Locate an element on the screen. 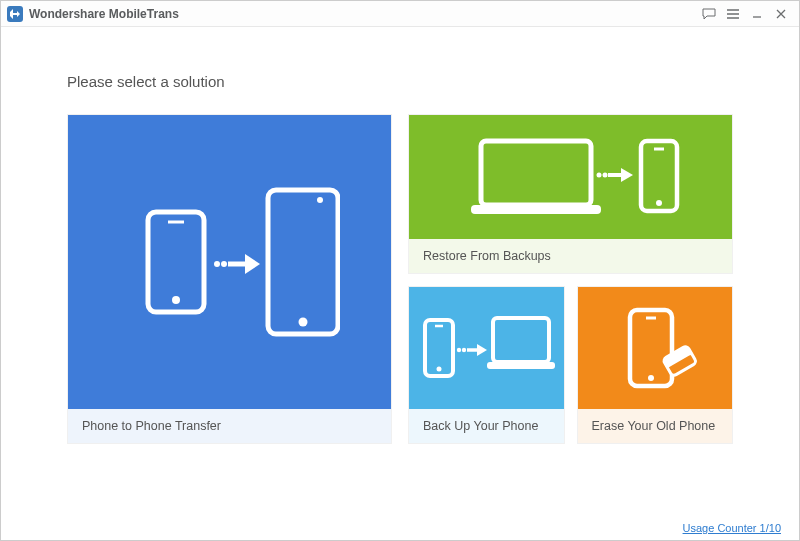 The height and width of the screenshot is (541, 800). close-button is located at coordinates (781, 14).